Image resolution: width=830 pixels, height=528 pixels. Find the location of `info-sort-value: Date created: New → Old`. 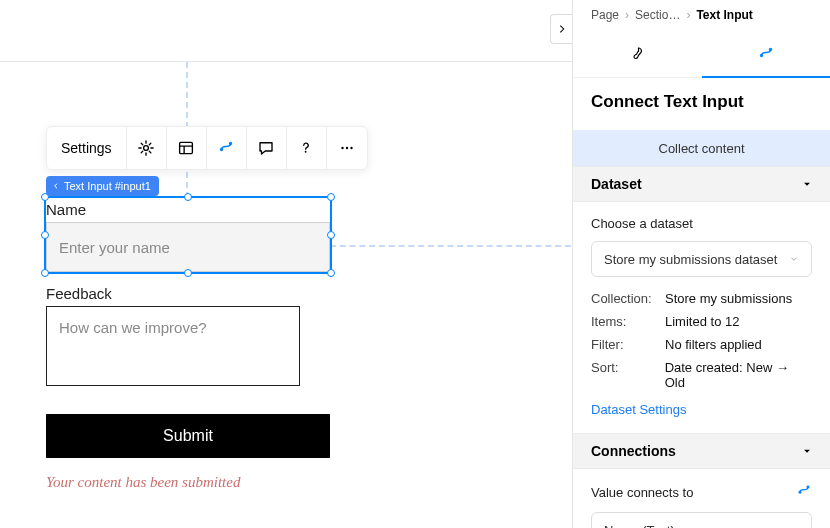

info-sort-value: Date created: New → Old is located at coordinates (738, 375).